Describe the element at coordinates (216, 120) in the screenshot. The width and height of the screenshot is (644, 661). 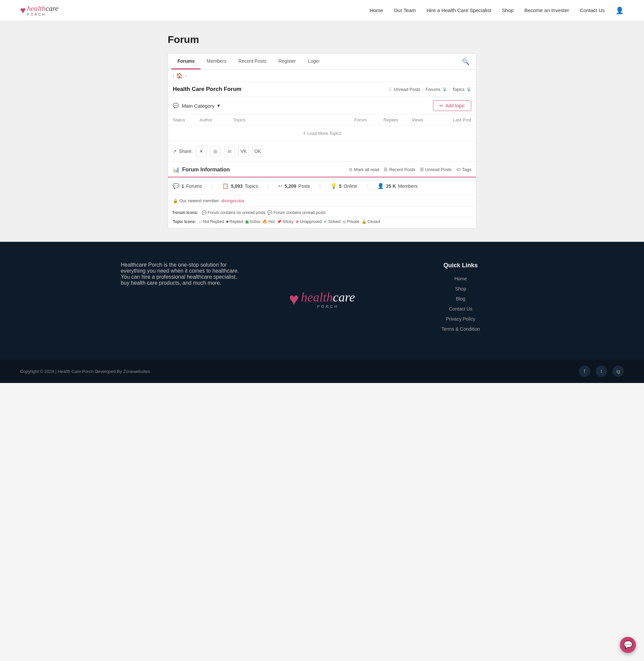
I see `th-author: Author` at that location.